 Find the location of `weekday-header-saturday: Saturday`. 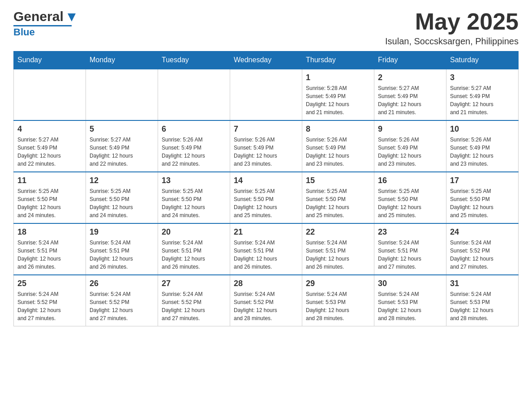

weekday-header-saturday: Saturday is located at coordinates (483, 60).